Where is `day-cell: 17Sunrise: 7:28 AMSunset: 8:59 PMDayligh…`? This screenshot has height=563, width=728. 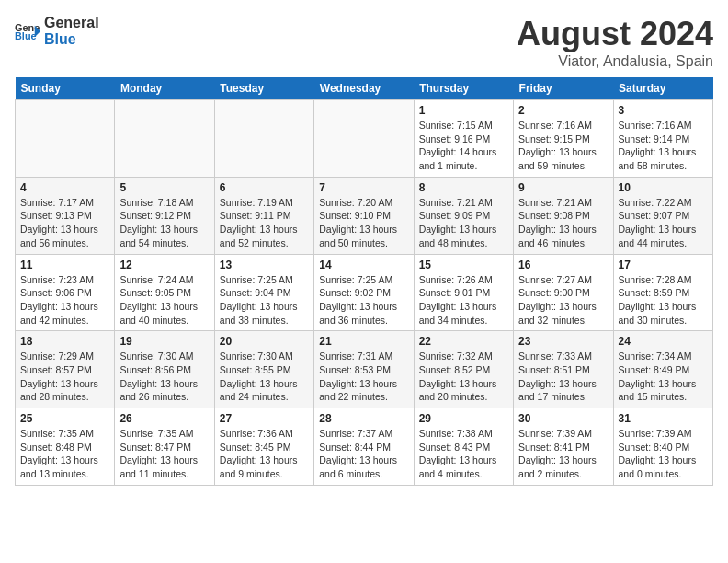
day-cell: 17Sunrise: 7:28 AMSunset: 8:59 PMDayligh… is located at coordinates (663, 293).